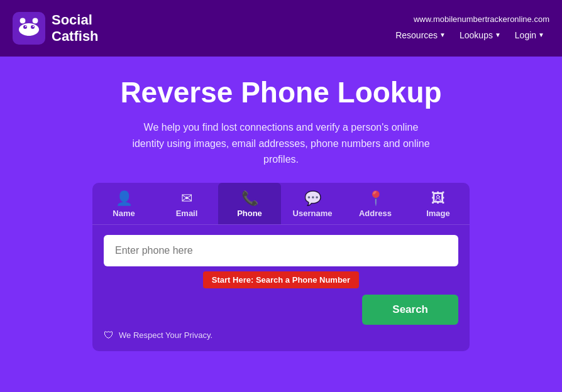  What do you see at coordinates (55, 29) in the screenshot?
I see `logo: Social Catfish` at bounding box center [55, 29].